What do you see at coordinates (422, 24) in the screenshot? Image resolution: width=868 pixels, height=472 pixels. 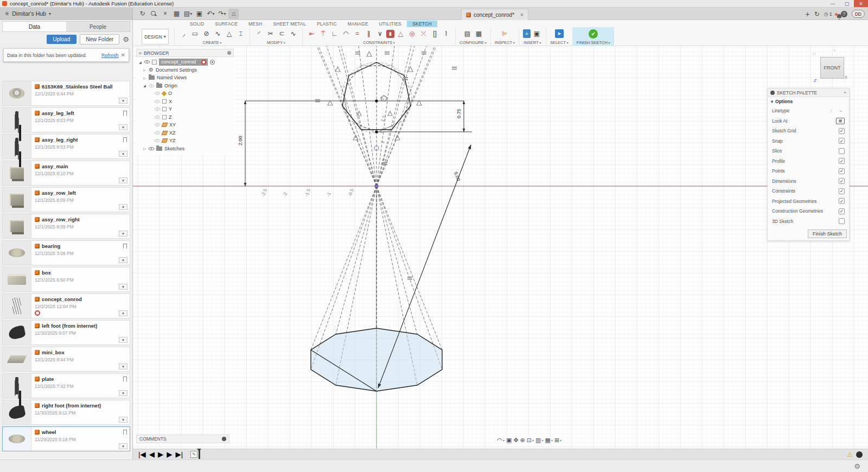 I see `ribbon-tab-sketch: SKETCH` at bounding box center [422, 24].